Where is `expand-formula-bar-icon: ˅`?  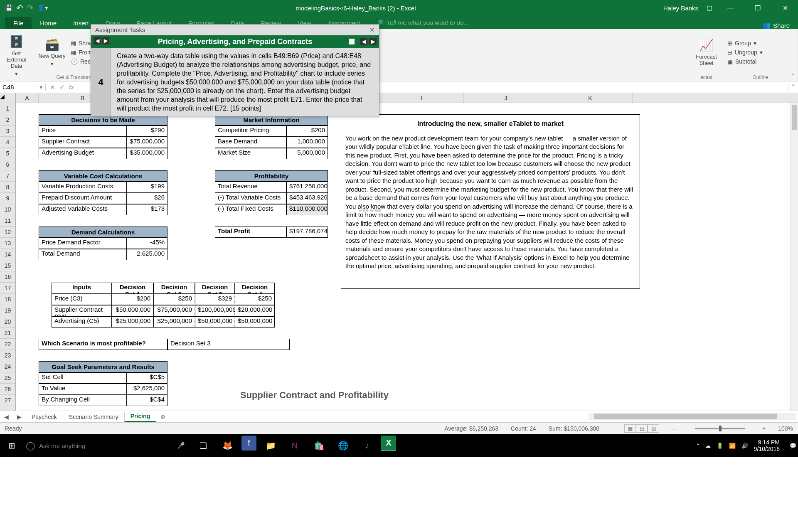 expand-formula-bar-icon: ˅ is located at coordinates (793, 87).